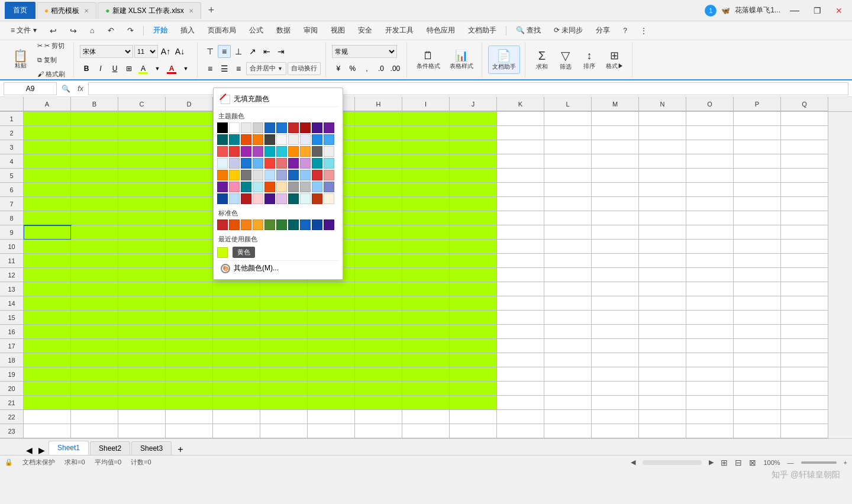 Image resolution: width=852 pixels, height=504 pixels. I want to click on cell-B10, so click(95, 247).